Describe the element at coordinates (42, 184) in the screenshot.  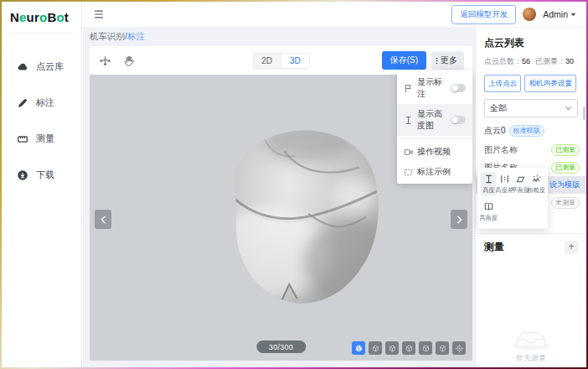
I see `sidebar: NeuroBot 点云库 标注 测量 下载` at that location.